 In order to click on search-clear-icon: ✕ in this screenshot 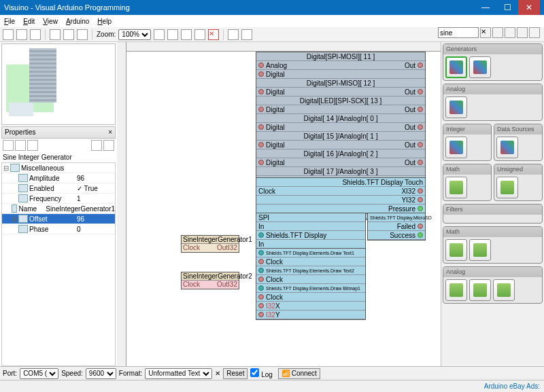, I will do `click(486, 33)`.